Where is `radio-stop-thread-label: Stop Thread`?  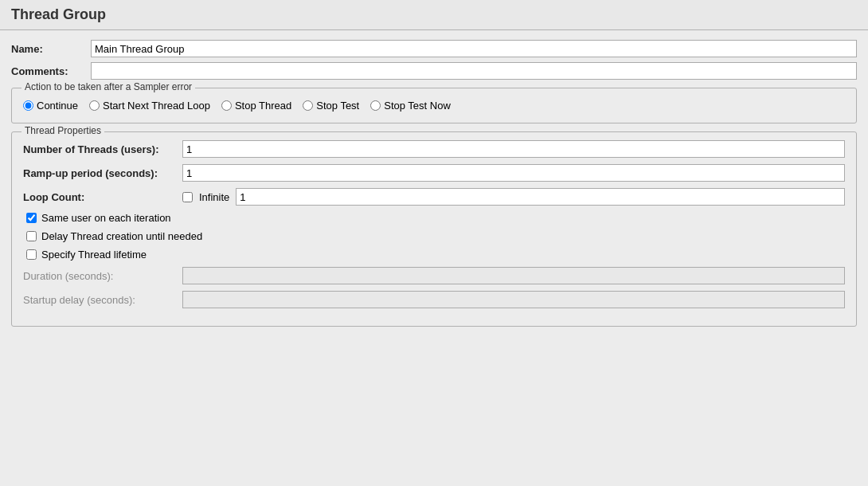
radio-stop-thread-label: Stop Thread is located at coordinates (263, 105).